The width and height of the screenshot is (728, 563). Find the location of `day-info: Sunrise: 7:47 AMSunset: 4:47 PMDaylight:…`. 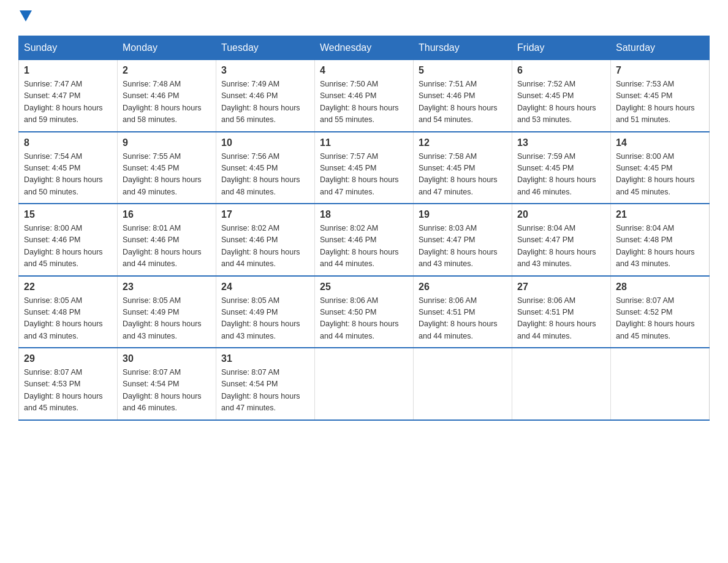

day-info: Sunrise: 7:47 AMSunset: 4:47 PMDaylight:… is located at coordinates (68, 102).